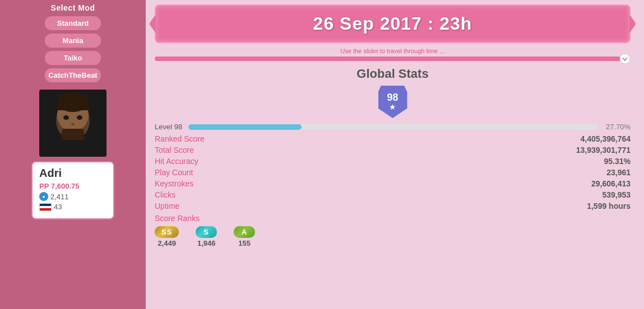 This screenshot has width=644, height=309. Describe the element at coordinates (73, 196) in the screenshot. I see `user-global-rank-row: ● 2,411` at that location.